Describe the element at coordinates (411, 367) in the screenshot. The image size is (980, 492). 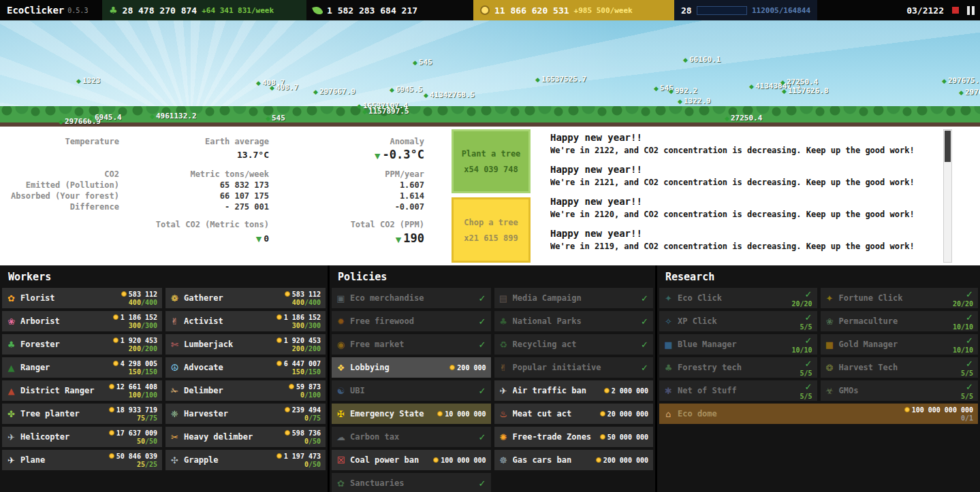
I see `policy-row: ❖ Lobbying ✓ 200 000` at that location.